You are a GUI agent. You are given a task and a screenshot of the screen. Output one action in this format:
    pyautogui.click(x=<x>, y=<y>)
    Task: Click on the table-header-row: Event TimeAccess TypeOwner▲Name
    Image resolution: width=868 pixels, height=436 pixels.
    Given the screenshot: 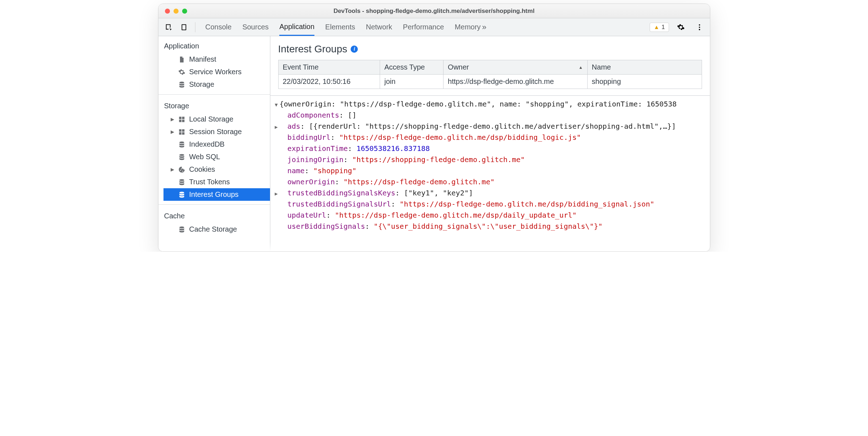 What is the action you would take?
    pyautogui.click(x=490, y=67)
    